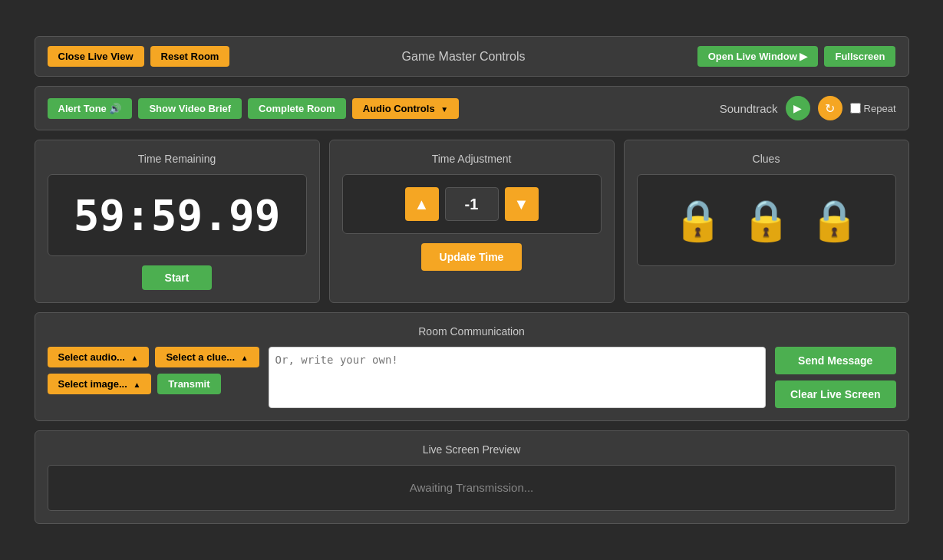 This screenshot has width=943, height=560. What do you see at coordinates (297, 109) in the screenshot?
I see `complete-room-button: Complete Room` at bounding box center [297, 109].